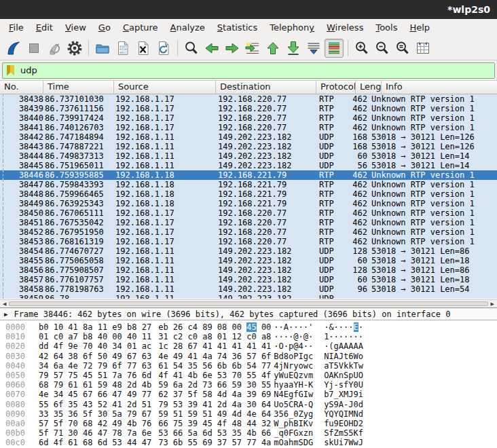 The height and width of the screenshot is (448, 497). I want to click on menu-help: Help, so click(420, 27).